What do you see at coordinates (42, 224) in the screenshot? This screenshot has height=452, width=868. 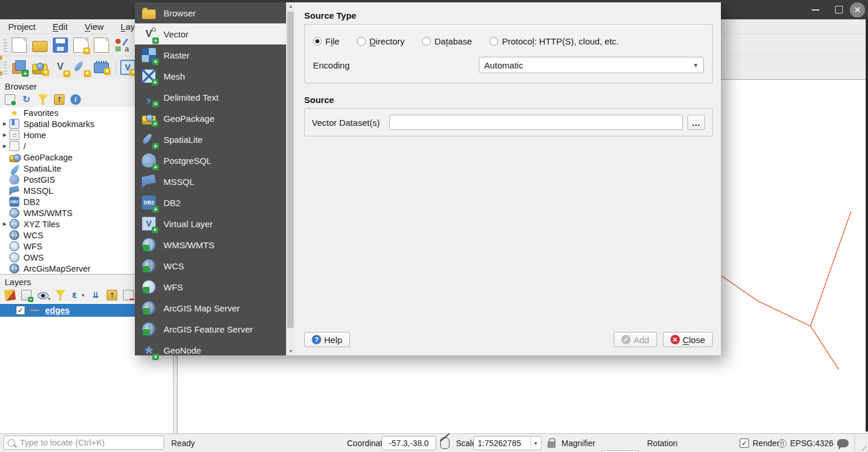 I see `tree-label: XYZ Tiles` at bounding box center [42, 224].